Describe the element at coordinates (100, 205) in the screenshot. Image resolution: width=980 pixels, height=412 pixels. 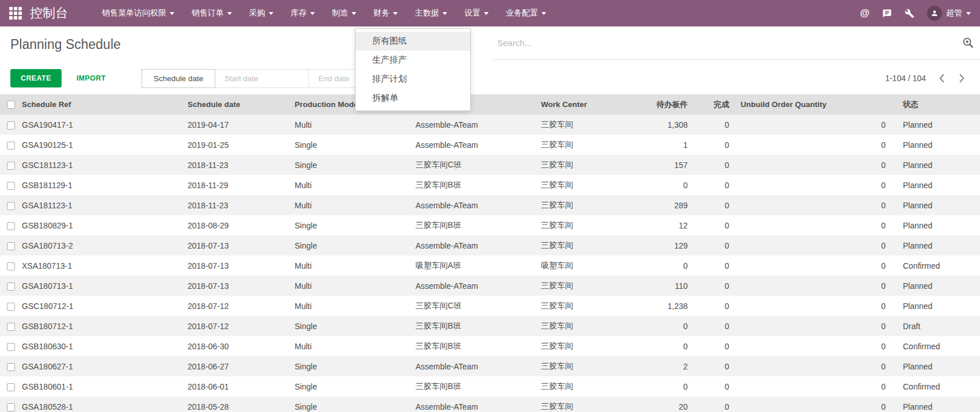
I see `cell-schedule-ref: GSA181123-1` at that location.